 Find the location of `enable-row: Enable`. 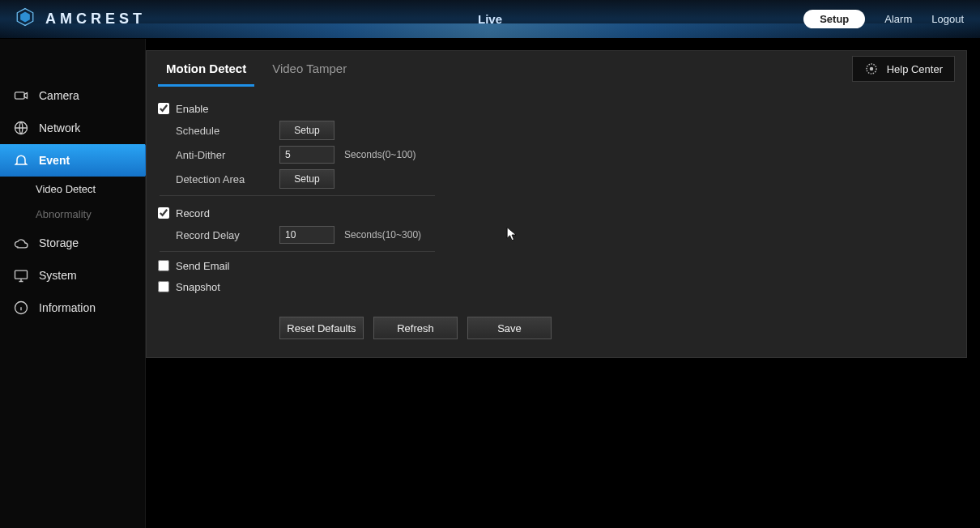

enable-row: Enable is located at coordinates (555, 109).